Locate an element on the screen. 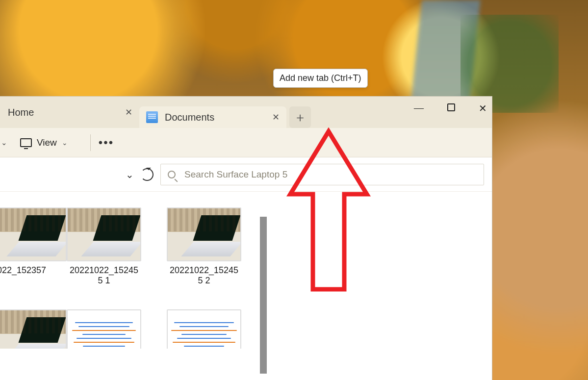  monitor-icon is located at coordinates (26, 143).